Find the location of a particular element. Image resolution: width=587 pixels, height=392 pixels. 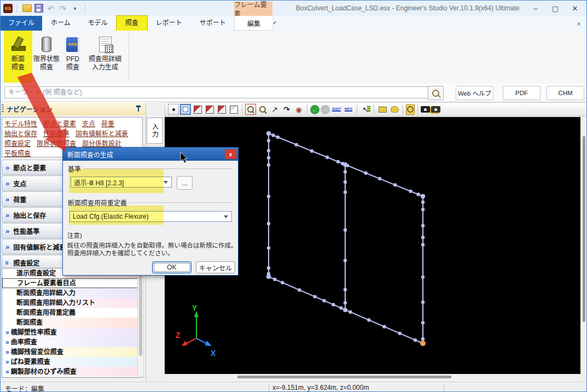

nav-link-限界状態照査: 限界状態照査 is located at coordinates (56, 144).